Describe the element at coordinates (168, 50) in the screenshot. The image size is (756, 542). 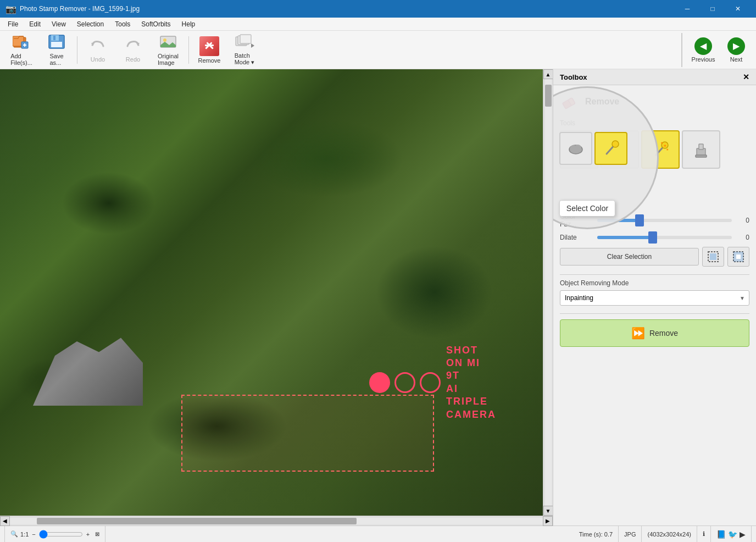
I see `original-image-button: OriginalImage` at that location.